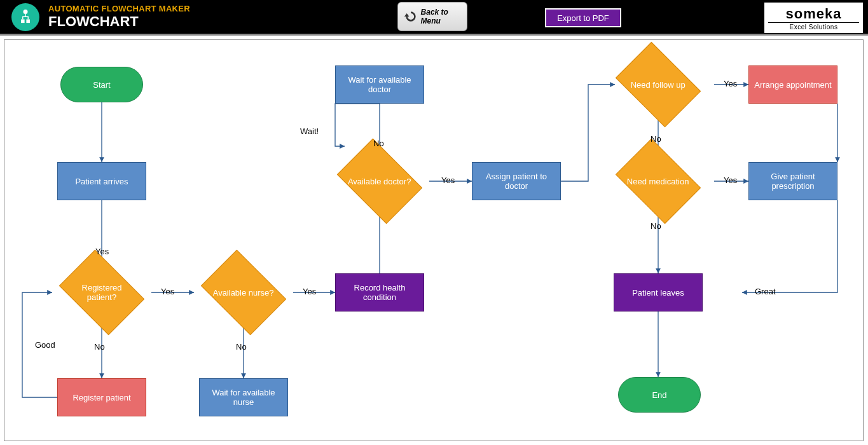 The height and width of the screenshot is (445, 868). Describe the element at coordinates (380, 85) in the screenshot. I see `node-wait-doctor: Wait for available doctor` at that location.